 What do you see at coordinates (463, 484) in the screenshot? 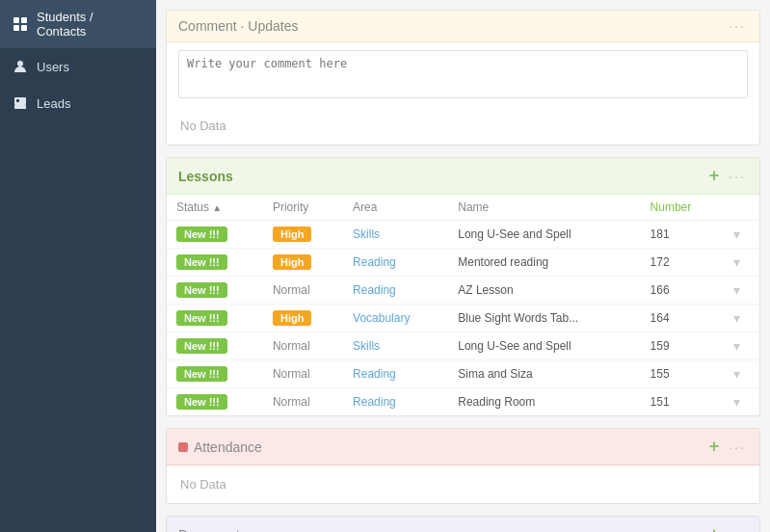
I see `attendance-no-data: No Data` at bounding box center [463, 484].